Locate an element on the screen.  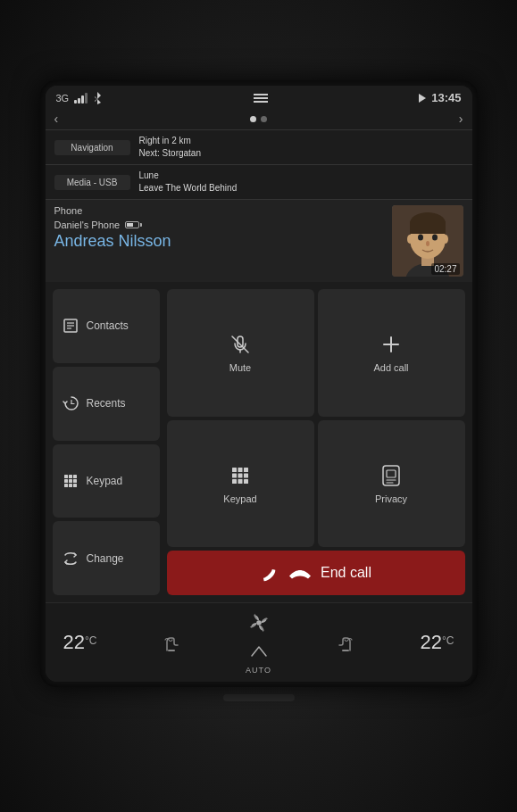
hamburger-menu-icon is located at coordinates (261, 98).